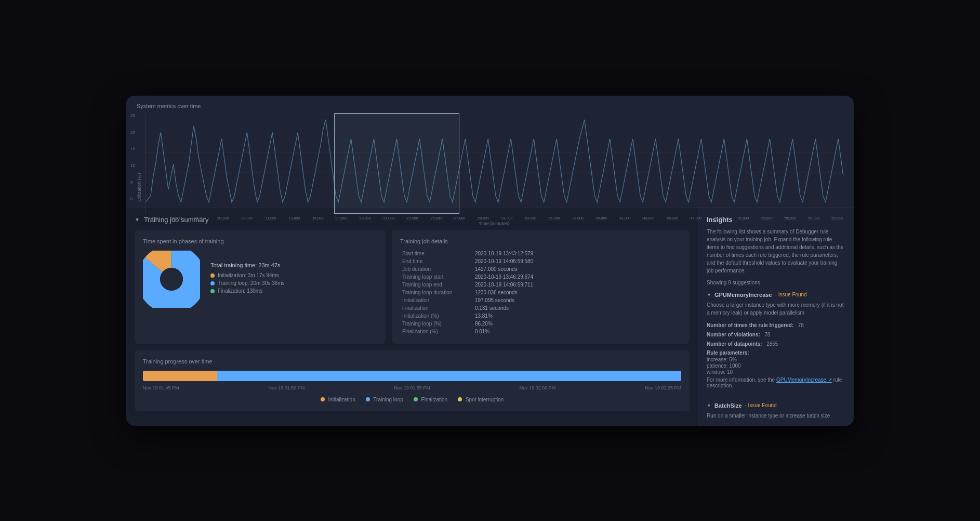 This screenshot has width=980, height=521. Describe the element at coordinates (260, 287) in the screenshot. I see `time-spent-card: Time spent in phases of training` at that location.